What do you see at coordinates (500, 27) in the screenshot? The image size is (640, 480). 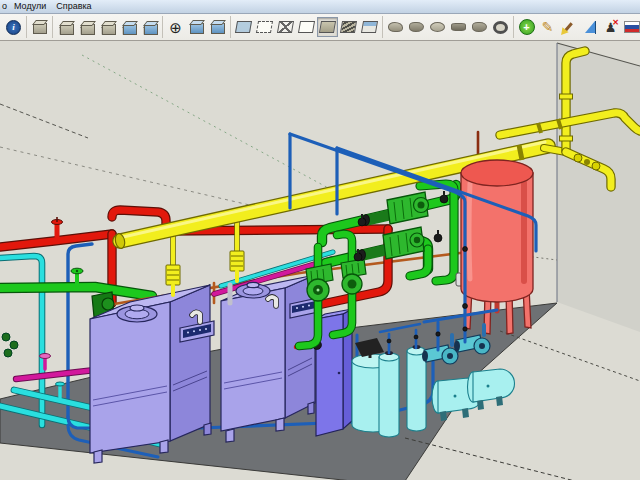 I see `add-detail-icon` at bounding box center [500, 27].